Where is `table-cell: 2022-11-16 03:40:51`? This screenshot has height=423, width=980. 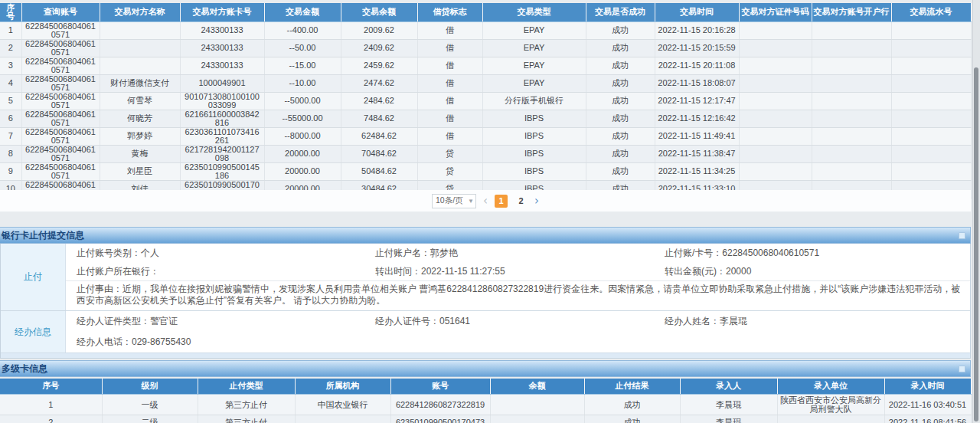 table-cell: 2022-11-16 03:40:51 is located at coordinates (928, 405).